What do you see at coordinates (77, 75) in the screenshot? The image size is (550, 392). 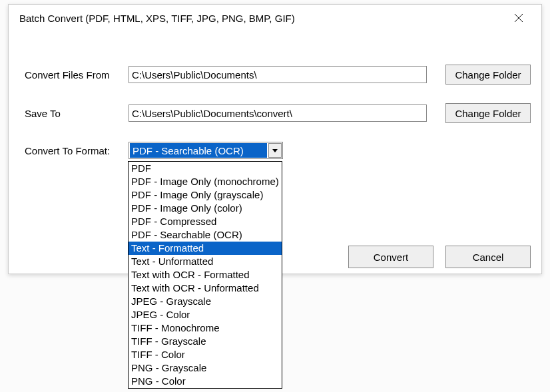 I see `label-convert-from: Convert Files From` at bounding box center [77, 75].